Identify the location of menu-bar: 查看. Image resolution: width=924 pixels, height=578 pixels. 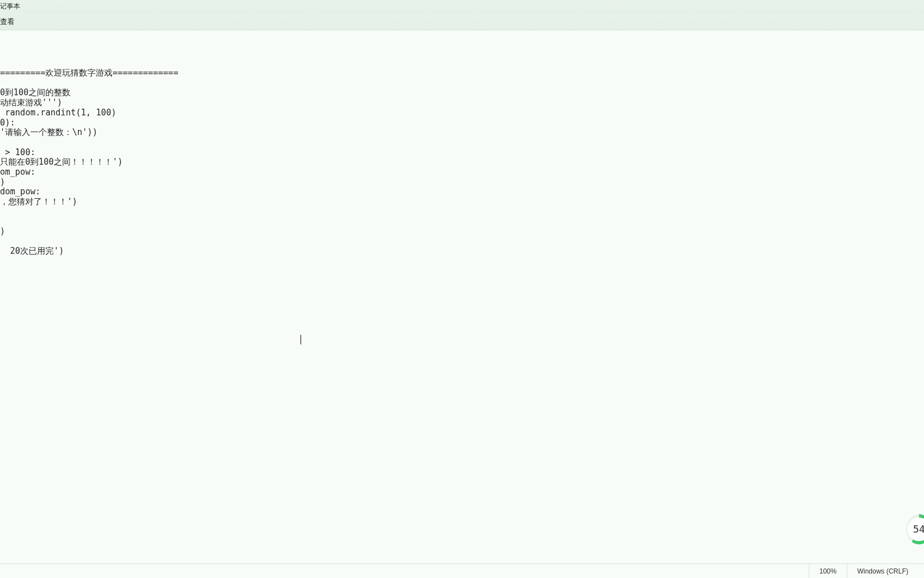
(462, 21).